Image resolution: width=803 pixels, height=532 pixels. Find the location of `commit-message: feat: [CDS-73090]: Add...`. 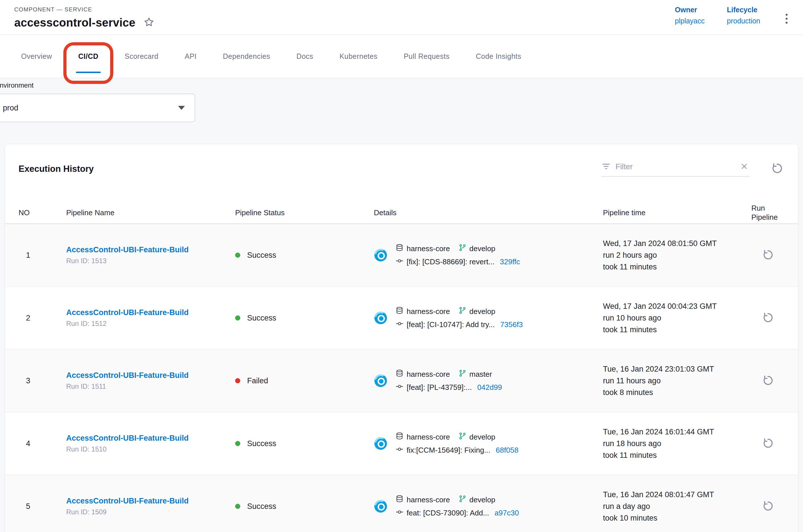

commit-message: feat: [CDS-73090]: Add... is located at coordinates (448, 513).